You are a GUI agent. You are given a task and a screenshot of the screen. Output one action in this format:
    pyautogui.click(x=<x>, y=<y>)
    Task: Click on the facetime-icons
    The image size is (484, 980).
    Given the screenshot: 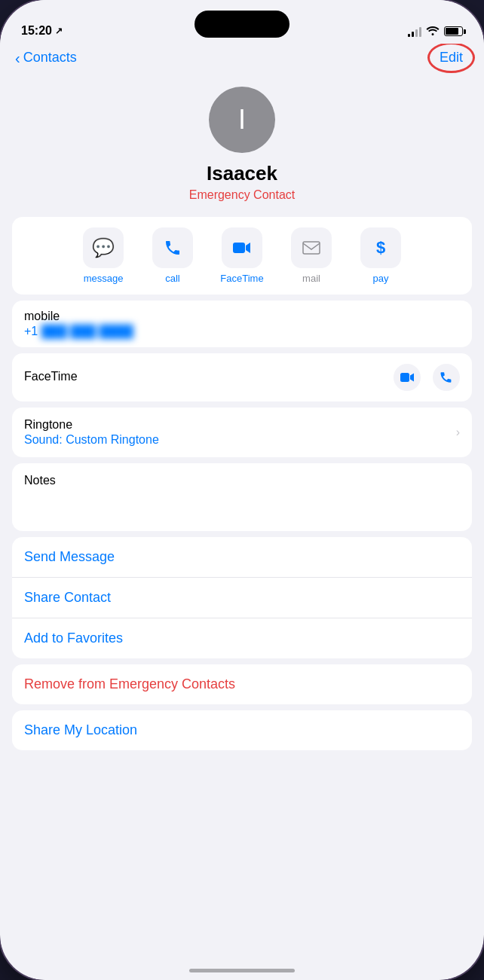 What is the action you would take?
    pyautogui.click(x=427, y=377)
    